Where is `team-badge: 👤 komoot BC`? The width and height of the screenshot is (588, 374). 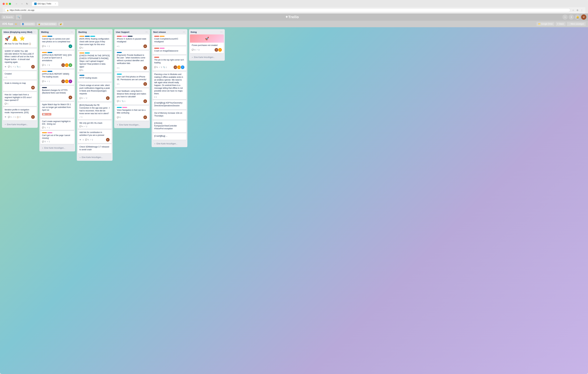 team-badge: 👤 komoot BC is located at coordinates (28, 24).